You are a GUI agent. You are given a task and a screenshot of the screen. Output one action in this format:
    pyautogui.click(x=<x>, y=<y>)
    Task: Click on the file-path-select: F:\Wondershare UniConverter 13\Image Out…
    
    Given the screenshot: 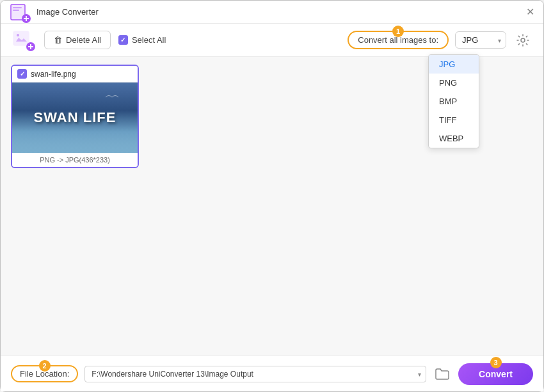 What is the action you would take?
    pyautogui.click(x=255, y=374)
    